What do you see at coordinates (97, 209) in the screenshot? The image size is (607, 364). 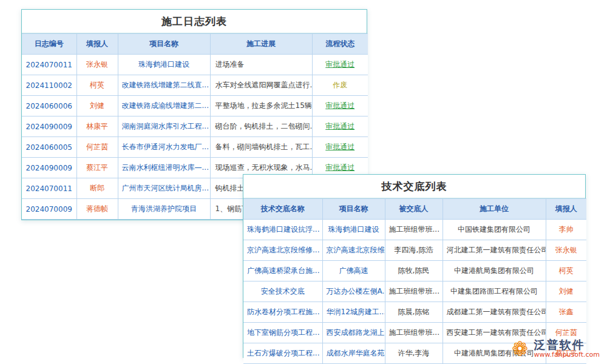 I see `filler-cell: 蒋德帧` at bounding box center [97, 209].